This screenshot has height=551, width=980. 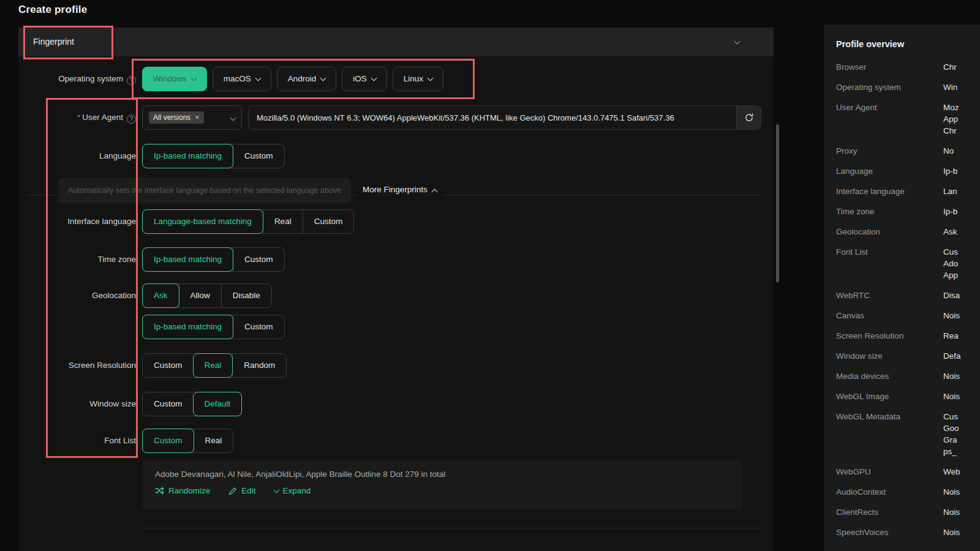 What do you see at coordinates (908, 512) in the screenshot?
I see `overview-row-clientrects: ClientRectsNois` at bounding box center [908, 512].